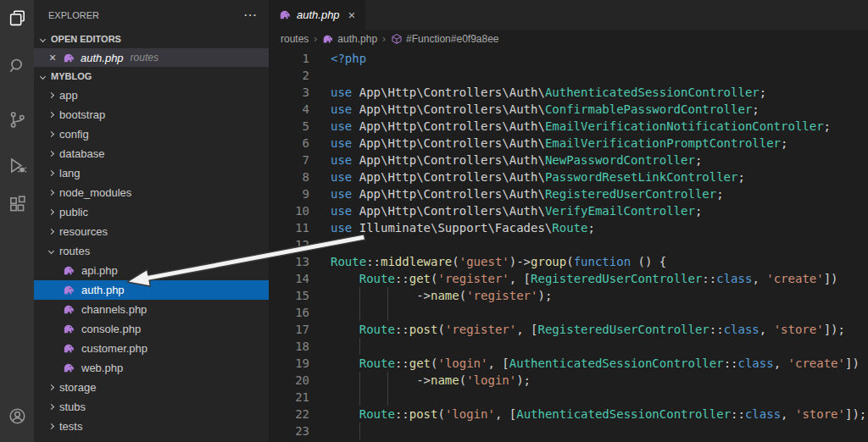  Describe the element at coordinates (289, 329) in the screenshot. I see `line-number: 17` at that location.